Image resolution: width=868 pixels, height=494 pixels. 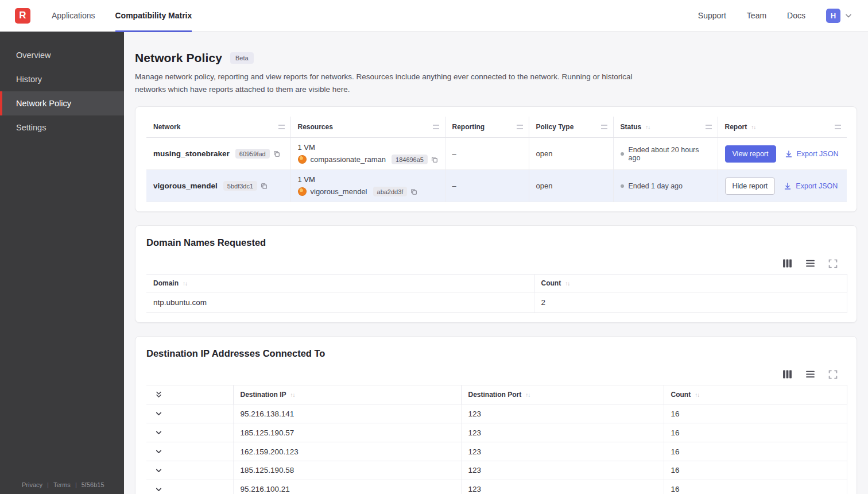 I want to click on network-status: Ended 1 day ago, so click(x=666, y=186).